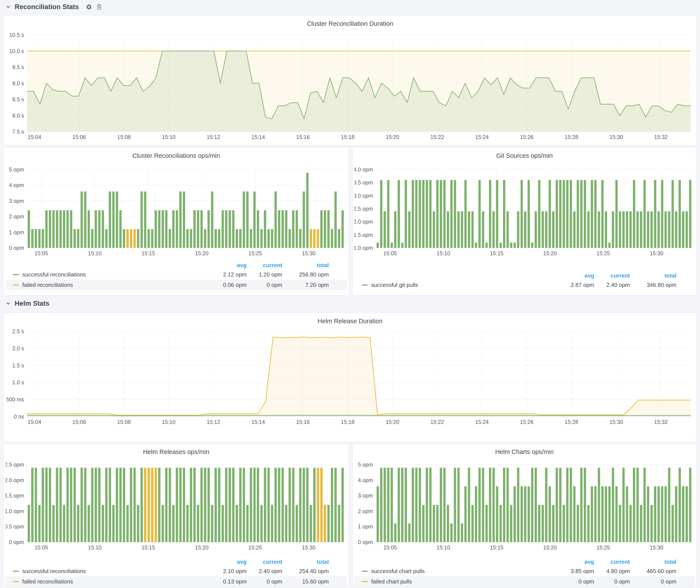 Image resolution: width=700 pixels, height=588 pixels. Describe the element at coordinates (525, 210) in the screenshot. I see `git-sources-opm-plot: 4.0 opm3.5 opm3.0 opm2.5 opm2.0 opm1.5 o…` at that location.